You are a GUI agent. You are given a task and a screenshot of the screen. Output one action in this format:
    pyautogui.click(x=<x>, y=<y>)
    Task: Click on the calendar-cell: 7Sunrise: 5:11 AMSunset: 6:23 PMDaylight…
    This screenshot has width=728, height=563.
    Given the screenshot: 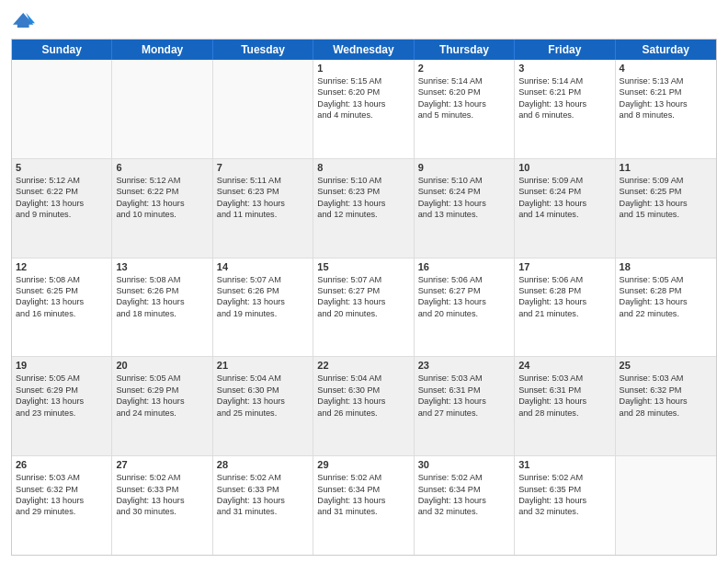 What is the action you would take?
    pyautogui.click(x=263, y=208)
    